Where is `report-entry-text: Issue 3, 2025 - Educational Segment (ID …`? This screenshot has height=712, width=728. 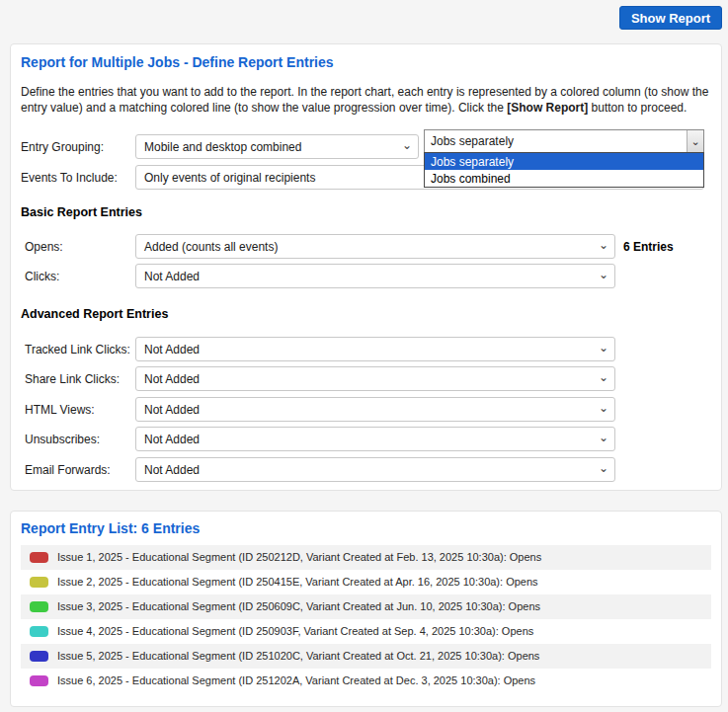 report-entry-text: Issue 3, 2025 - Educational Segment (ID … is located at coordinates (382, 606).